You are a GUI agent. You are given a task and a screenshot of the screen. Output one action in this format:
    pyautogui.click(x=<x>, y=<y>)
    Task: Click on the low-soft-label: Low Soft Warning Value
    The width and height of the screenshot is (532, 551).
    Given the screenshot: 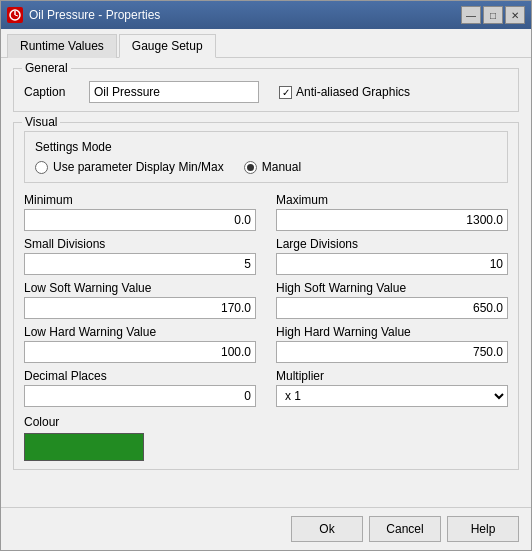 What is the action you would take?
    pyautogui.click(x=140, y=288)
    